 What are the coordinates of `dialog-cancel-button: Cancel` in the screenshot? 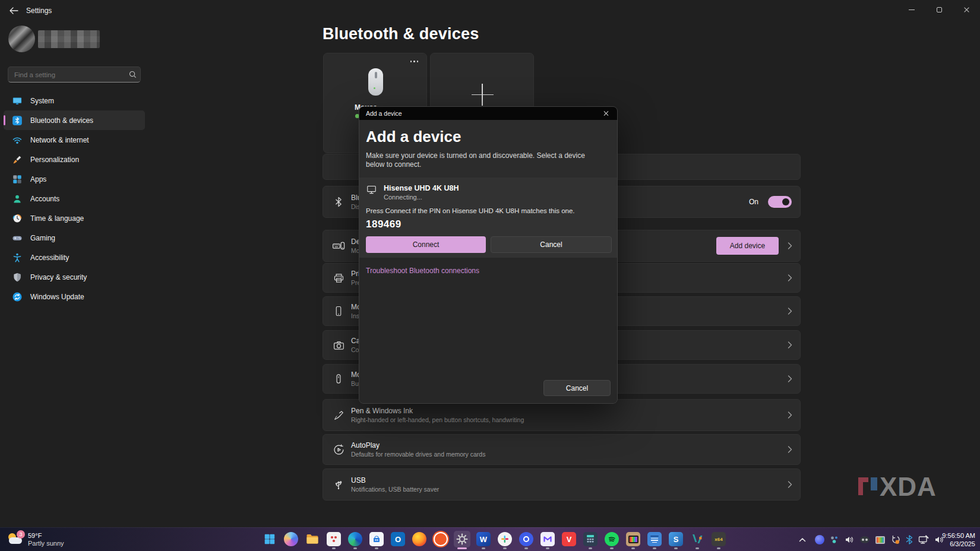 It's located at (577, 388).